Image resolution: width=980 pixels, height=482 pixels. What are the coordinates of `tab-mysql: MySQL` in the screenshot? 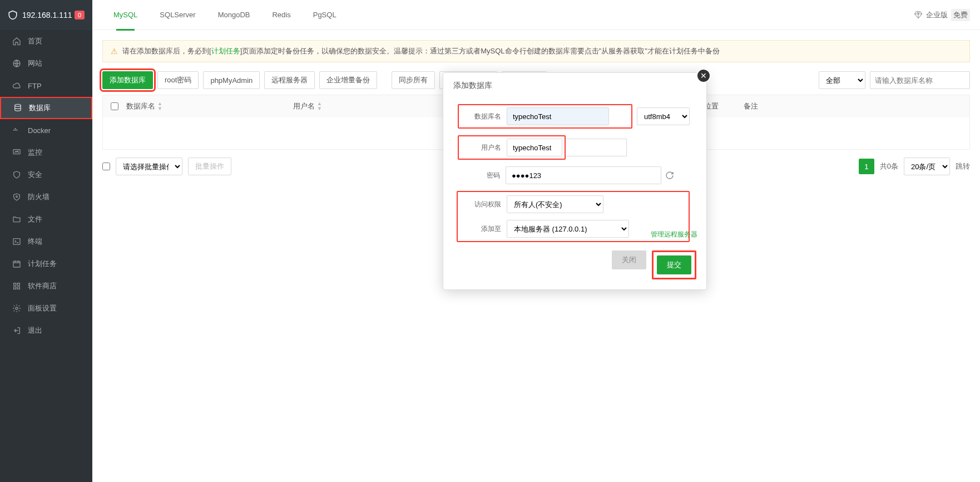 It's located at (126, 15).